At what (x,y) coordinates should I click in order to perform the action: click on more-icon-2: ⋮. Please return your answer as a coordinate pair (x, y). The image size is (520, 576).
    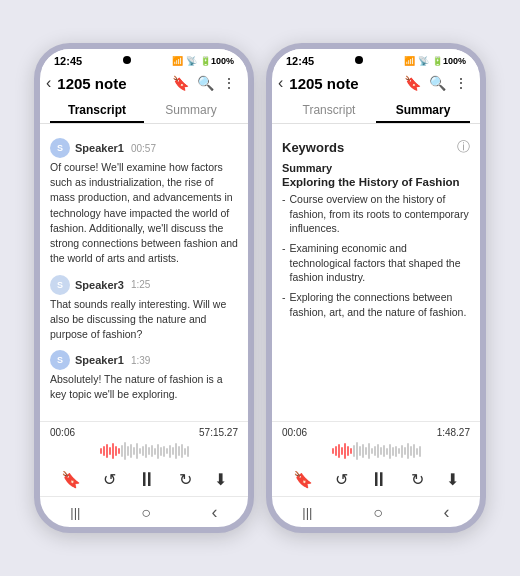
    Looking at the image, I should click on (461, 83).